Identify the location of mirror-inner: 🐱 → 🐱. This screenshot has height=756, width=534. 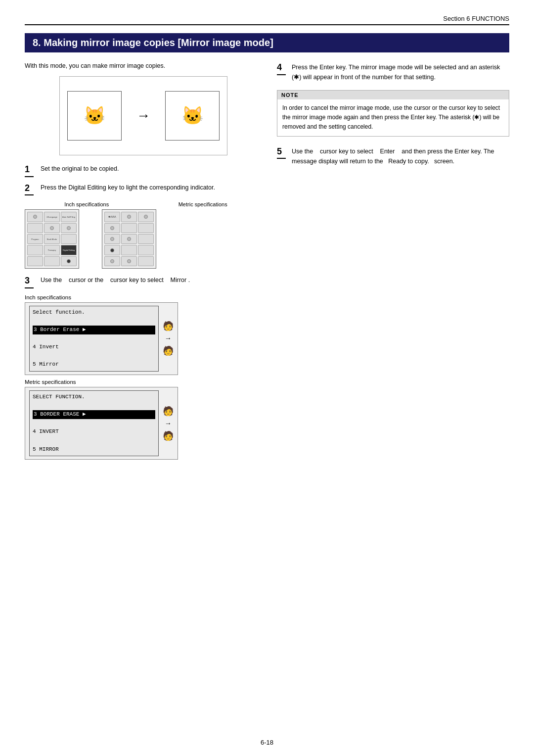
(143, 116).